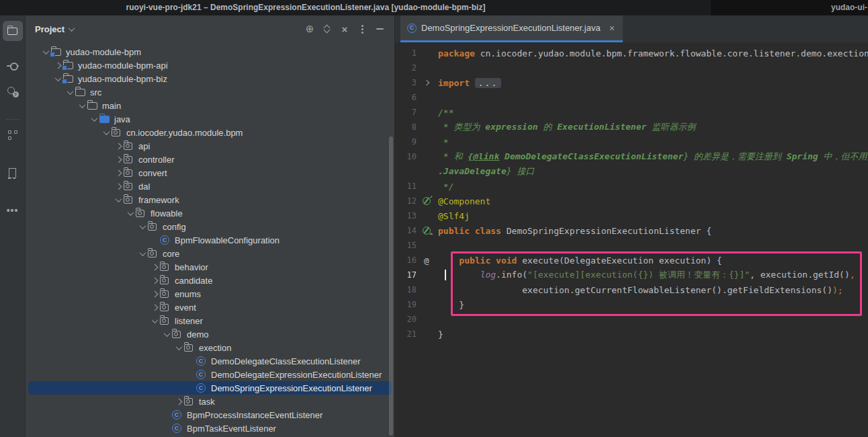 This screenshot has height=437, width=868. Describe the element at coordinates (210, 52) in the screenshot. I see `tree-item: yudao-module-bpm` at that location.